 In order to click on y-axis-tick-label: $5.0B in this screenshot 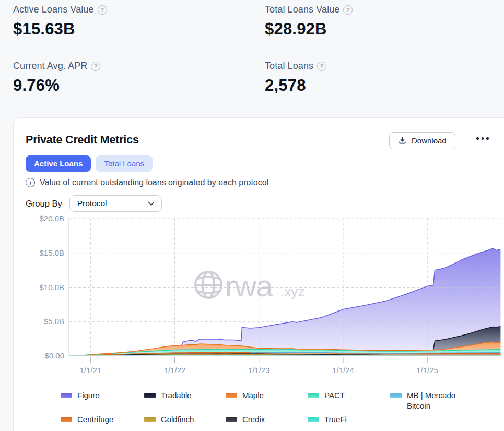, I will do `click(54, 321)`.